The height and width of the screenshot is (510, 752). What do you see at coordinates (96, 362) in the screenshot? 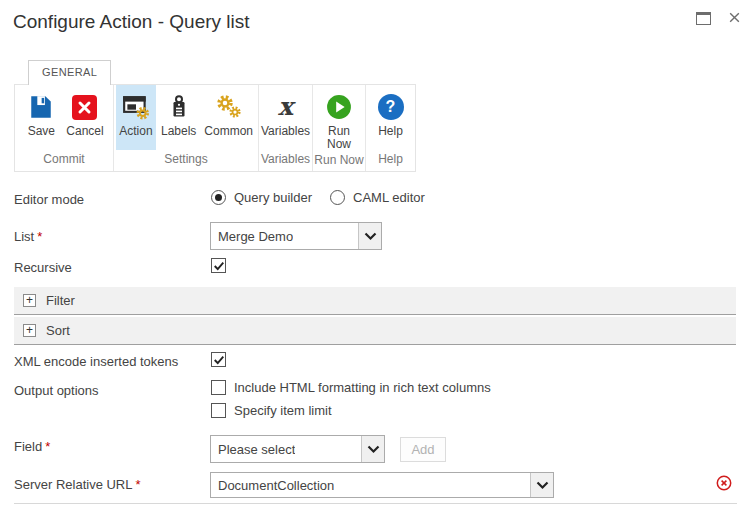
I see `xml-encode-label: XML encode inserted tokens` at bounding box center [96, 362].